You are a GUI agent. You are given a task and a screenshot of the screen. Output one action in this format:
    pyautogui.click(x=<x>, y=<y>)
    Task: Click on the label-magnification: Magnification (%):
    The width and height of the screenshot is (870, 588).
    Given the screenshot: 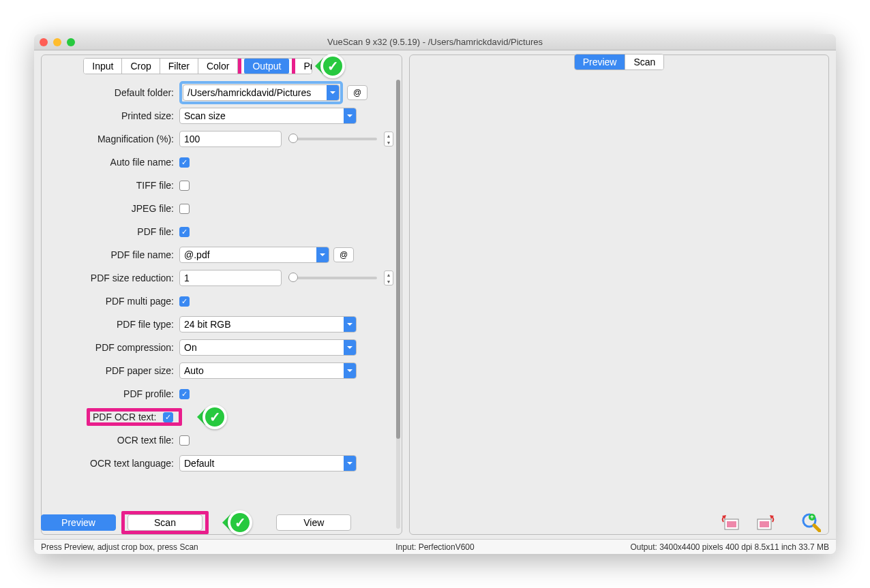 What is the action you would take?
    pyautogui.click(x=110, y=139)
    